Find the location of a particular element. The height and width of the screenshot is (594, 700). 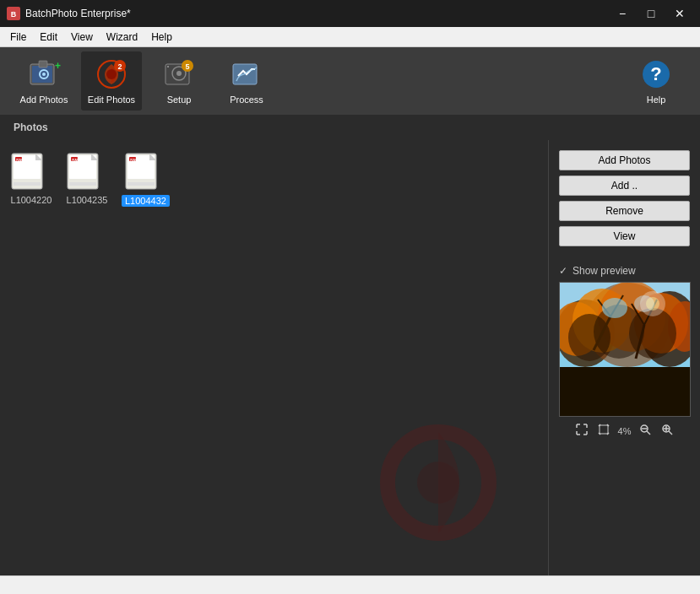

menu-wizard: Wizard is located at coordinates (122, 37).